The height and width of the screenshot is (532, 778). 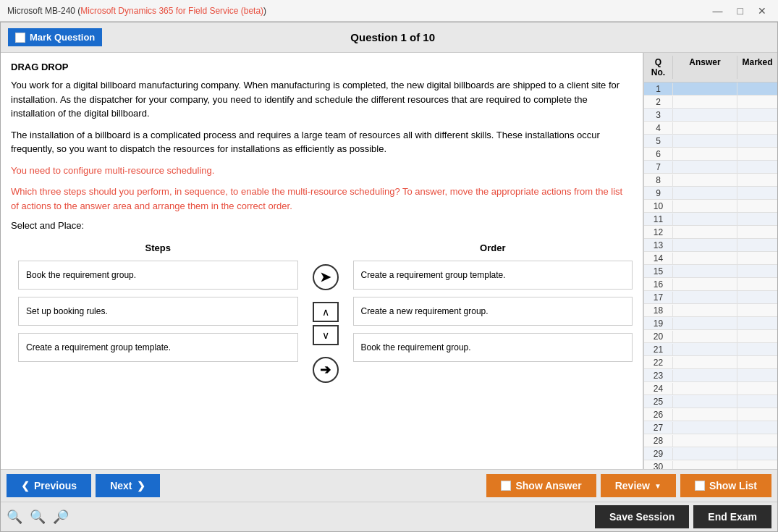 What do you see at coordinates (61, 517) in the screenshot?
I see `zoom-out-button: 🔎` at bounding box center [61, 517].